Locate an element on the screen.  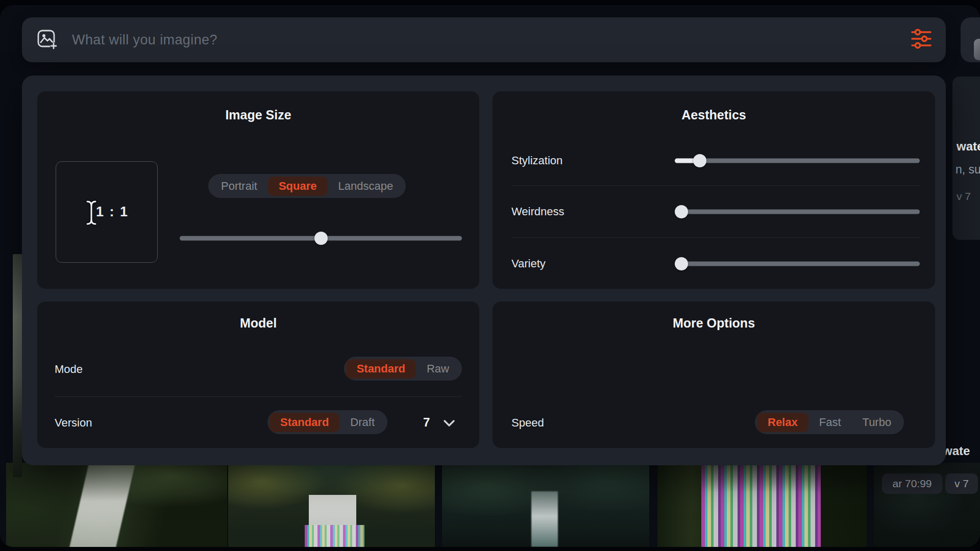
option-draft: Draft is located at coordinates (362, 422).